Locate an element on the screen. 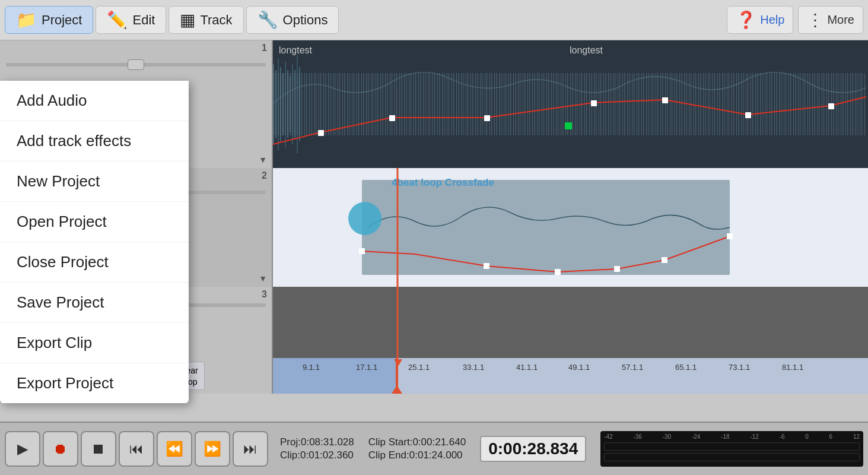 Image resolution: width=868 pixels, height=475 pixels. clip-start: Clip Start:0:00:21.640 is located at coordinates (417, 442).